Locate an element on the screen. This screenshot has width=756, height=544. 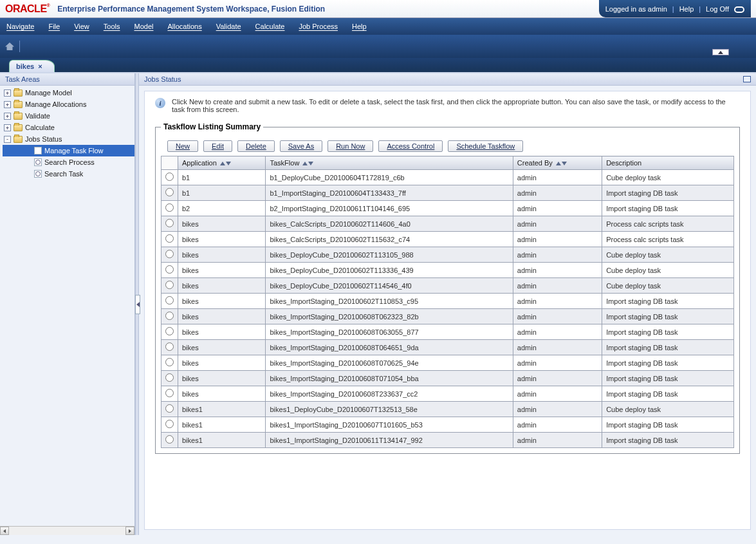
table-row: bikesbikes_DeployCube_D20100602T114546_4… is located at coordinates (448, 286).